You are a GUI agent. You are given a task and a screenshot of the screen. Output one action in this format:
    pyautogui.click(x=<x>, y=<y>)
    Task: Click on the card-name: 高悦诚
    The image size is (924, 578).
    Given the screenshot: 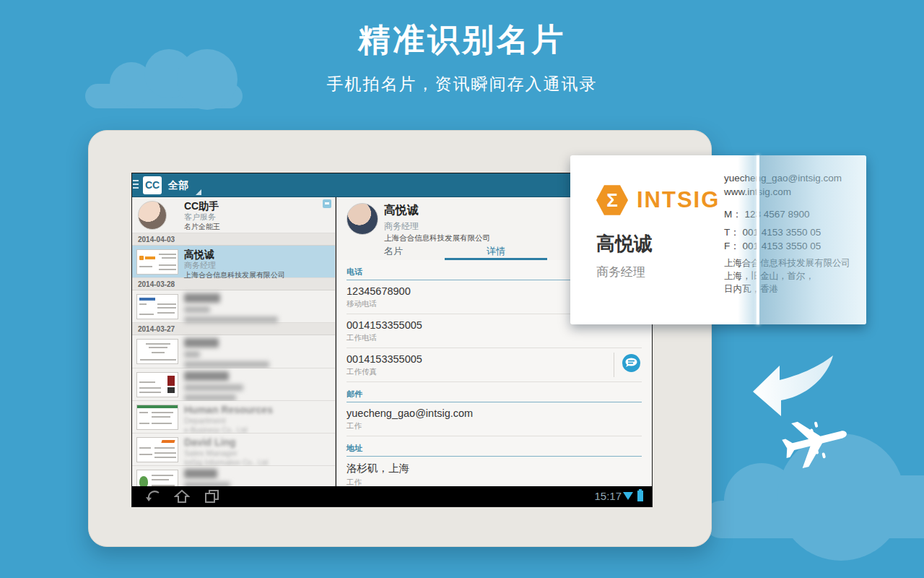 What is the action you would take?
    pyautogui.click(x=624, y=244)
    